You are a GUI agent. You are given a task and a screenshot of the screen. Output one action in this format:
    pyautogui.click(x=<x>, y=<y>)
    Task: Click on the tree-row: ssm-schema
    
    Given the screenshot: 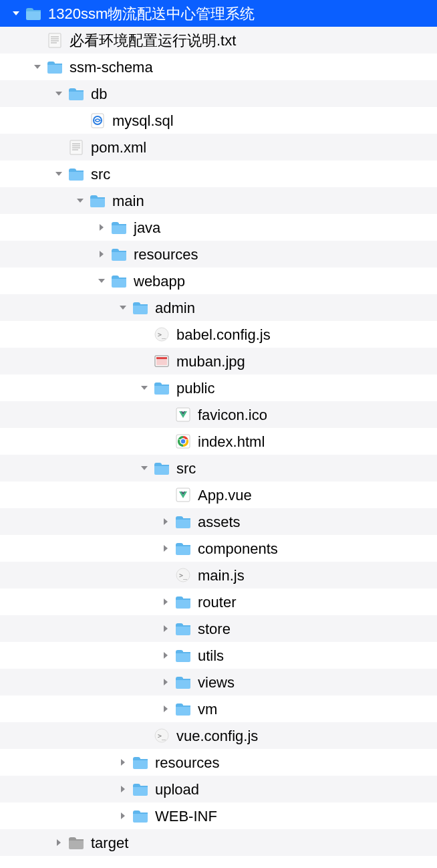 What is the action you would take?
    pyautogui.click(x=218, y=67)
    